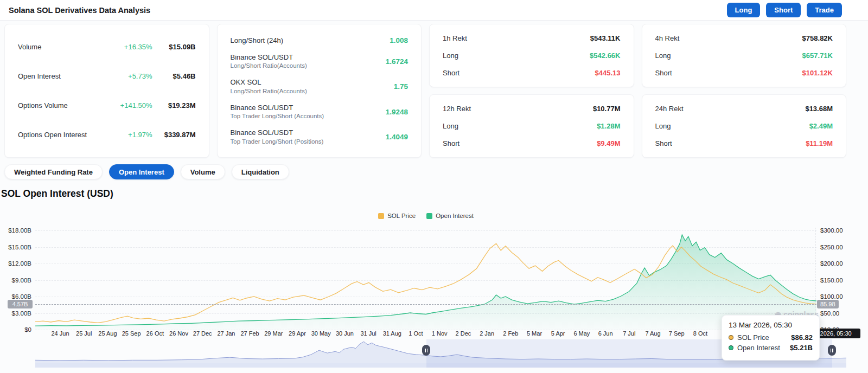  Describe the element at coordinates (532, 126) in the screenshot. I see `rekt-long-row: Long$1.28M` at that location.